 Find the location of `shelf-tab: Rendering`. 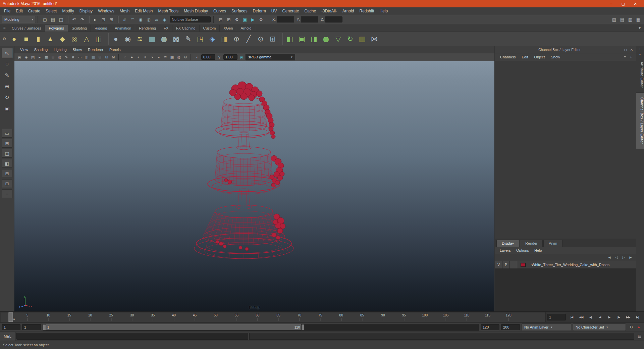

shelf-tab: Rendering is located at coordinates (148, 28).